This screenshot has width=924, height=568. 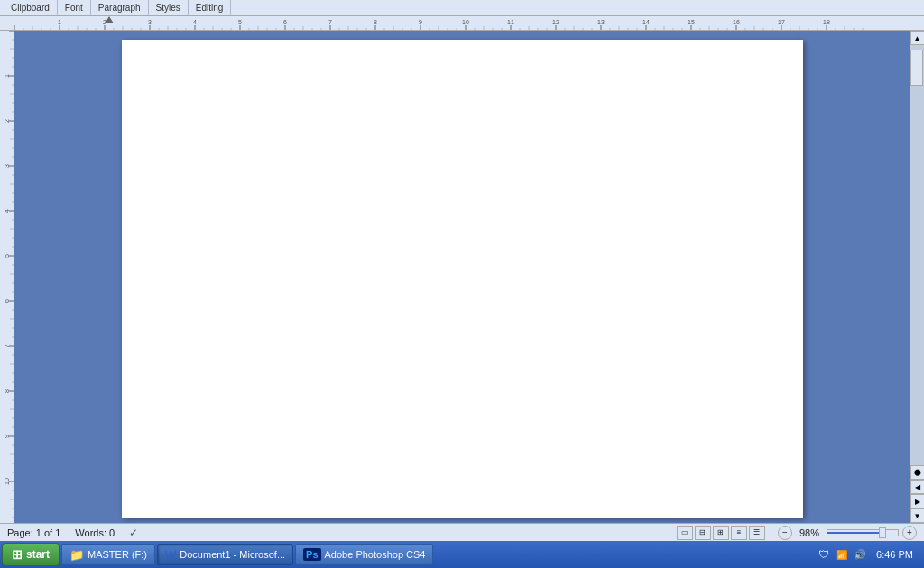 I want to click on tray-network-icon: 📶, so click(x=842, y=554).